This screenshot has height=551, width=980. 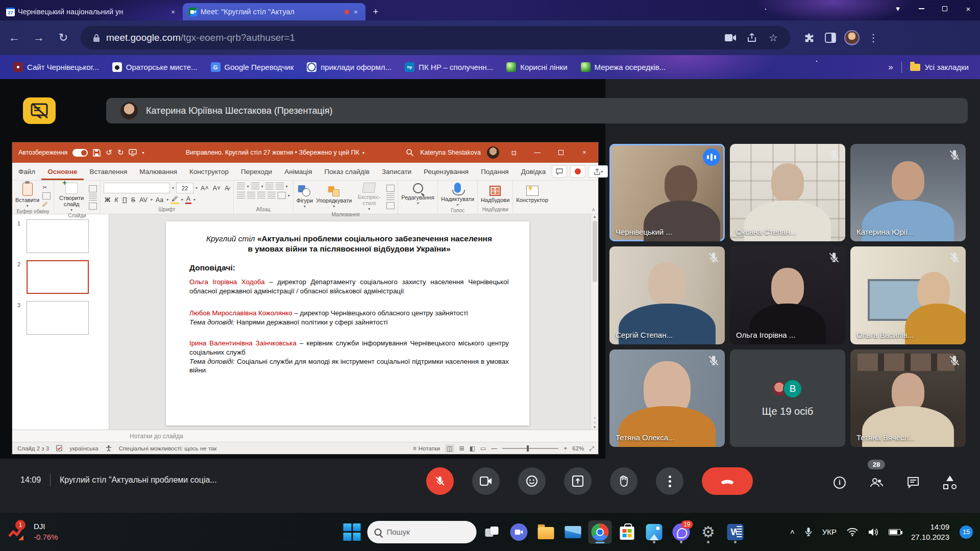 What do you see at coordinates (624, 481) in the screenshot?
I see `raise-hand-button` at bounding box center [624, 481].